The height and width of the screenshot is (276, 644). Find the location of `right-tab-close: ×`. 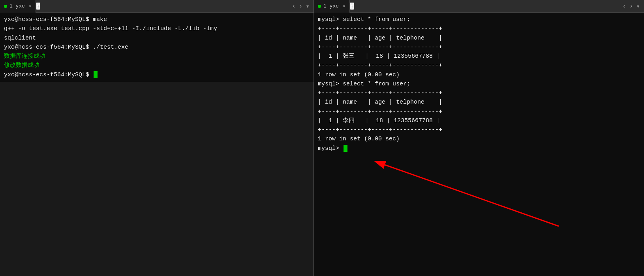

right-tab-close: × is located at coordinates (344, 6).